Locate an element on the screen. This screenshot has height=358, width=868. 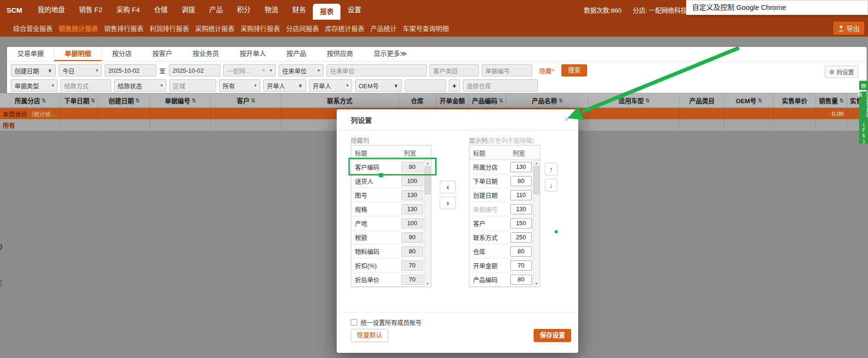
column-settings-button: ⚙ 列设置 is located at coordinates (841, 72).